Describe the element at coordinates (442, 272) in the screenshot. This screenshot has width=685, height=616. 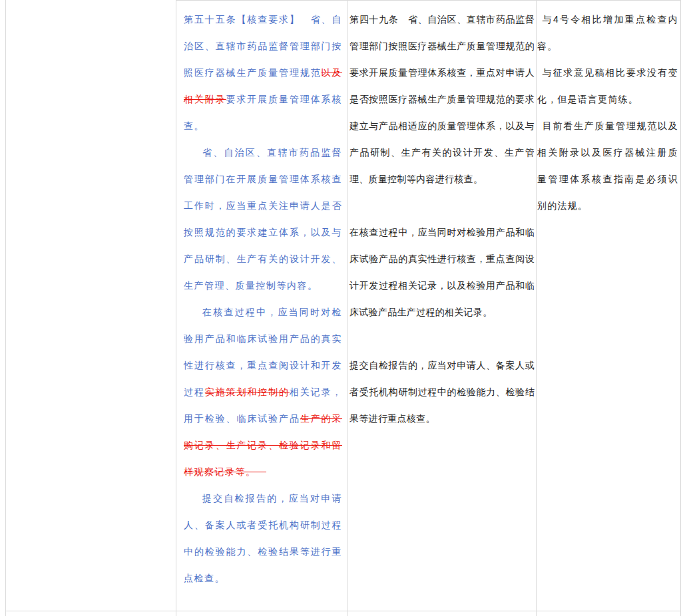
I see `paragraph: 在核查过程中，应当同时对检验用产品和临床试验产品的真实性进行核查，重点查阅设计开…` at that location.